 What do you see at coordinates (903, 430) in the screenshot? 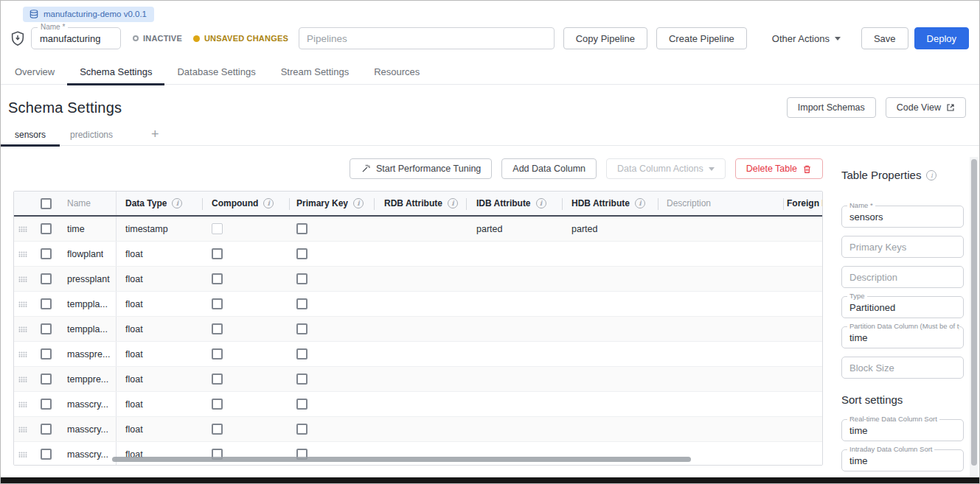
I see `sort-field: Real-time Data Column Sort time` at bounding box center [903, 430].